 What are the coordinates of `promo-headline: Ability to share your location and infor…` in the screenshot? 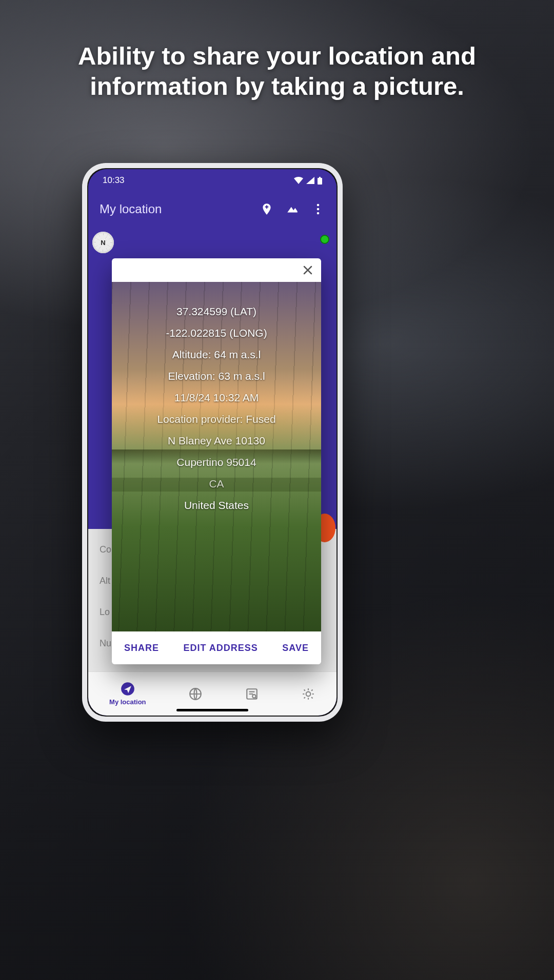 It's located at (277, 71).